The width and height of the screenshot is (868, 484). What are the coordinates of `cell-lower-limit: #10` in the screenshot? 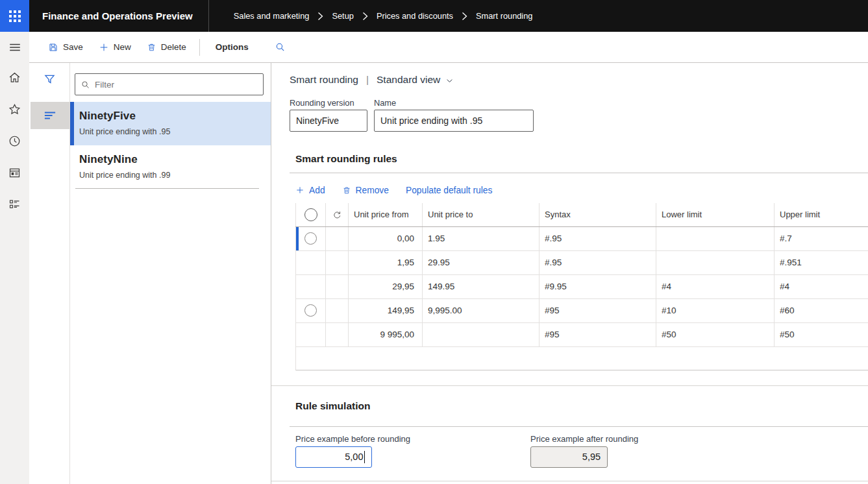 It's located at (715, 310).